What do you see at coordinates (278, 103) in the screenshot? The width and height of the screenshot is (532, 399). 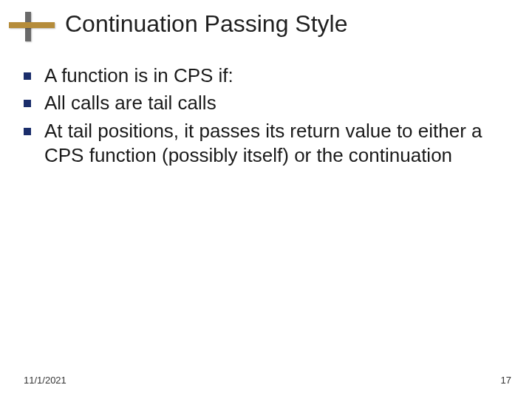 I see `bullet-text: All calls are tail calls` at bounding box center [278, 103].